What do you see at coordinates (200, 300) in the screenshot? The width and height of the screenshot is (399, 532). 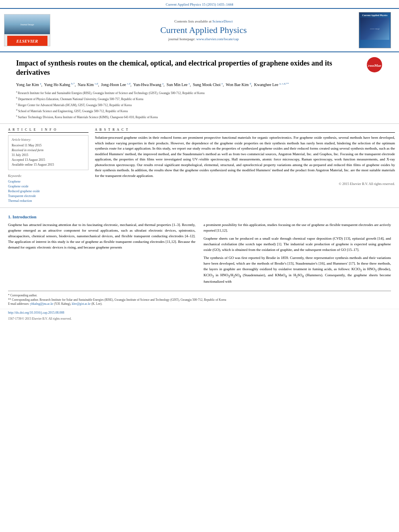 I see `footnote-area: * Corresponding author. ** Corresponding…` at bounding box center [200, 300].